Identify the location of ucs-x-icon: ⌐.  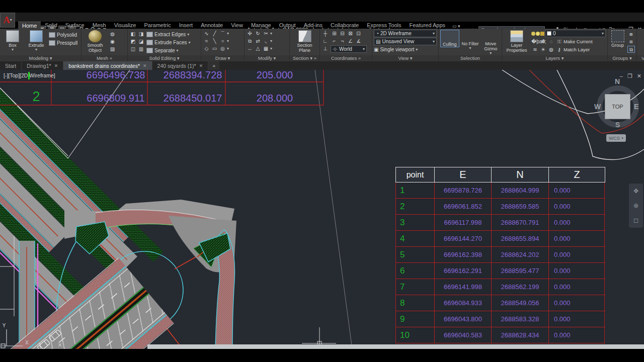
(334, 41).